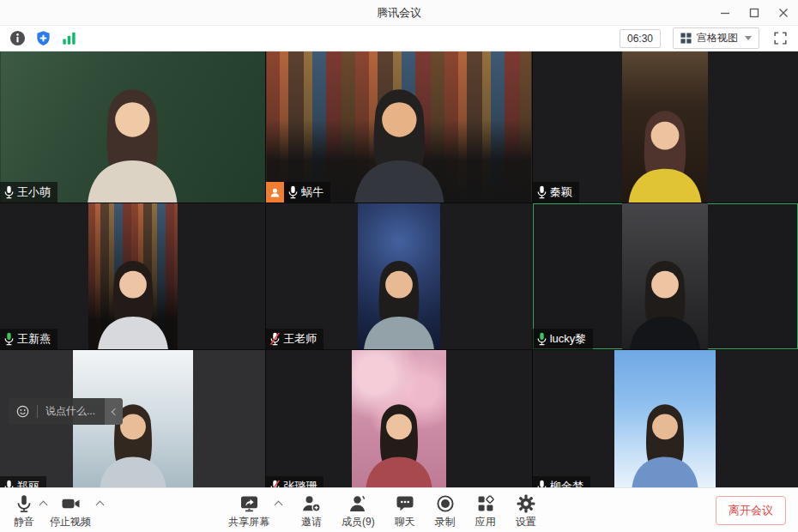  Describe the element at coordinates (295, 339) in the screenshot. I see `participant-name-label: 王老师` at that location.